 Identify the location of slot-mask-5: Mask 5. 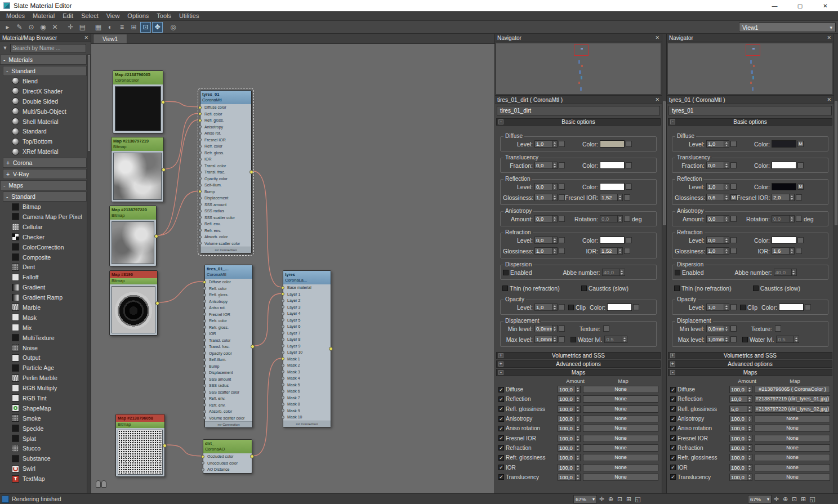
(307, 385).